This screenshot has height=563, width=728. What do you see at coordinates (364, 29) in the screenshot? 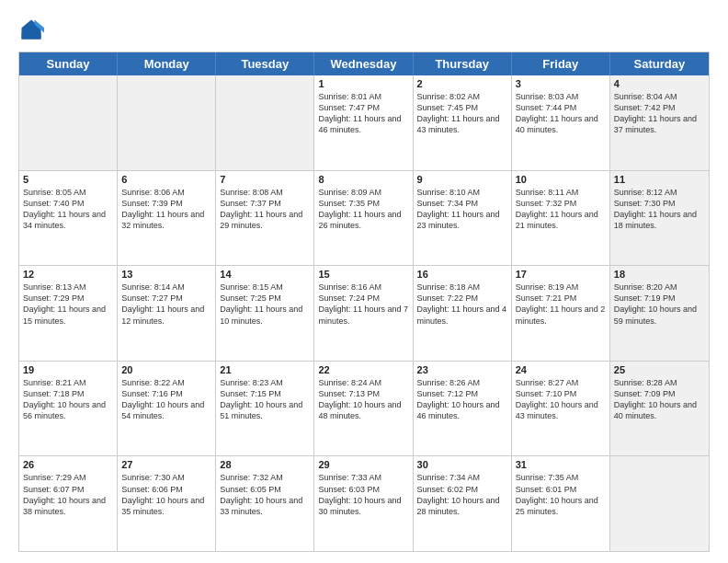
I see `header` at bounding box center [364, 29].